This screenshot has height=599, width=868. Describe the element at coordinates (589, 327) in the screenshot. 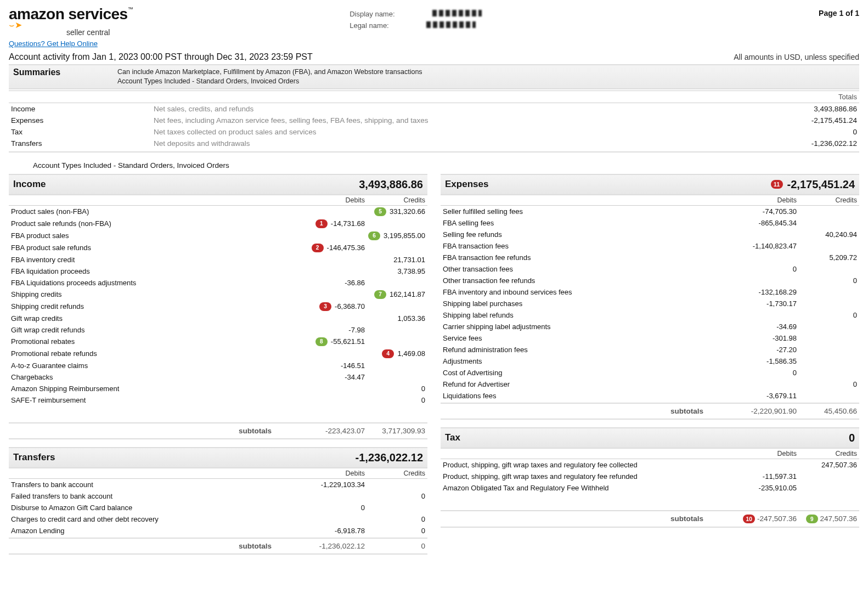

I see `line-item-label: Carrier shipping label adjustments` at that location.